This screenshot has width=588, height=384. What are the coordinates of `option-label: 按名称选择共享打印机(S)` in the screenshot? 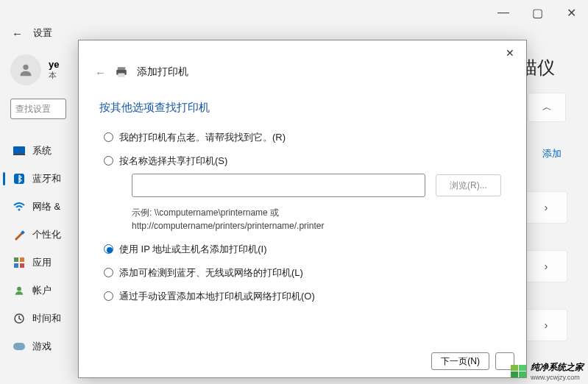 It's located at (174, 161).